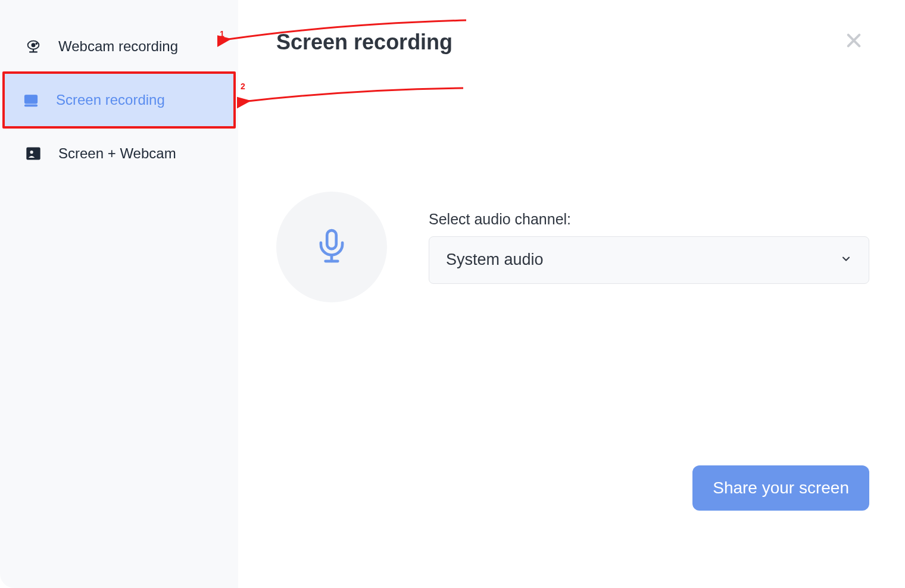 The height and width of the screenshot is (588, 905). Describe the element at coordinates (781, 488) in the screenshot. I see `share-screen-button: Share your screen` at that location.